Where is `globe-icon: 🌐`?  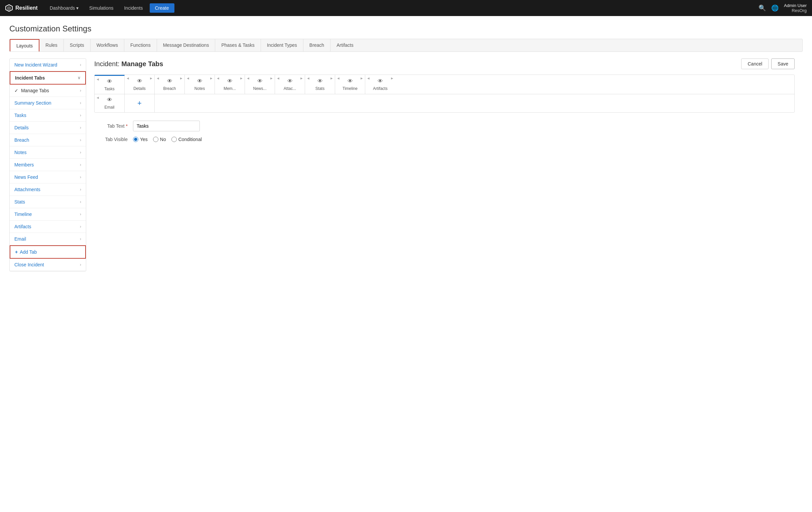
globe-icon: 🌐 is located at coordinates (775, 8).